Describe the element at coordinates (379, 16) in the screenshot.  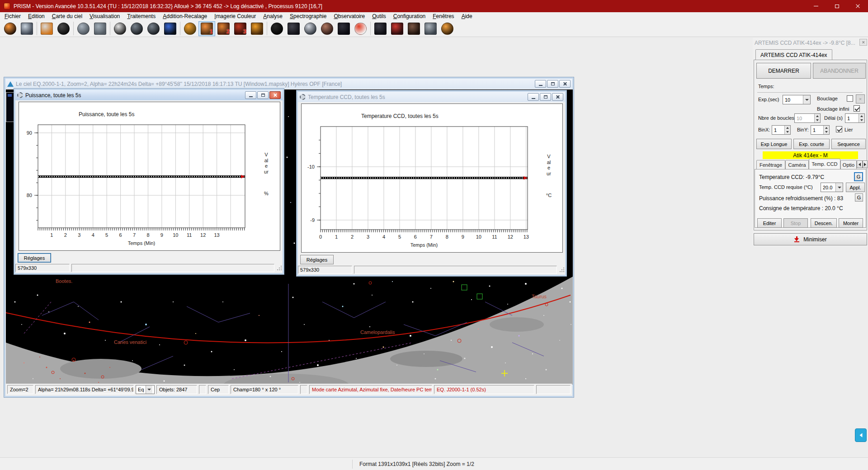
I see `menu-outils: Outils` at that location.